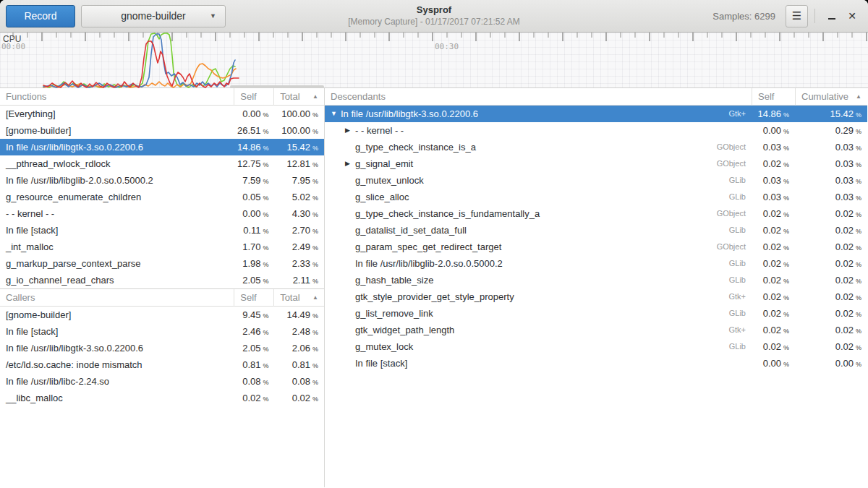  Describe the element at coordinates (596, 114) in the screenshot. I see `tree-row: ▼In file /usr/lib/libgtk-3.so.0.2200.6Gt…` at that location.